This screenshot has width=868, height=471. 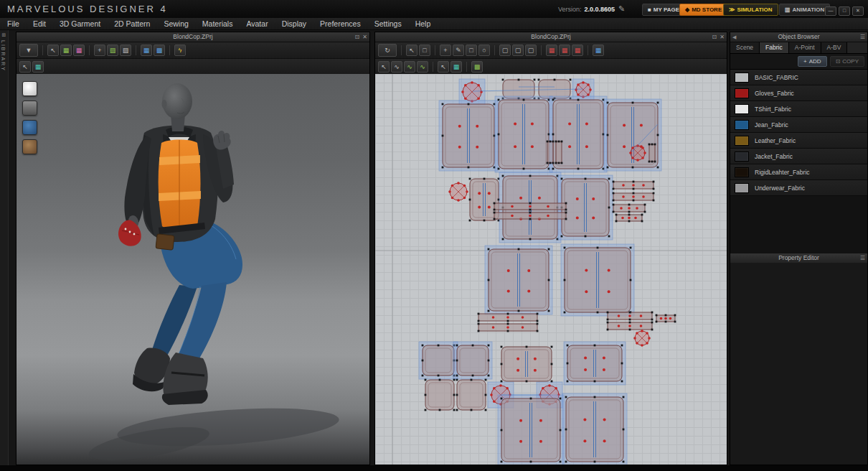 What do you see at coordinates (425, 50) in the screenshot?
I see `edit-point-tool-icon: □` at bounding box center [425, 50].